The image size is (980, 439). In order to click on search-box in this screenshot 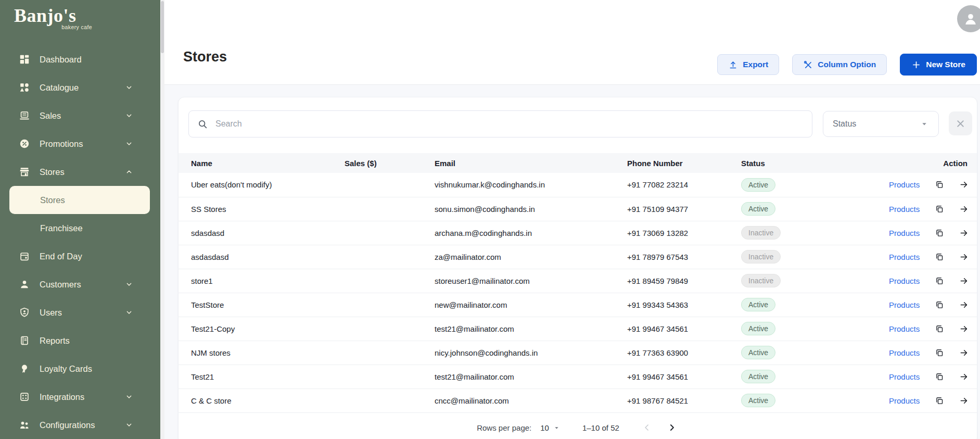, I will do `click(501, 124)`.